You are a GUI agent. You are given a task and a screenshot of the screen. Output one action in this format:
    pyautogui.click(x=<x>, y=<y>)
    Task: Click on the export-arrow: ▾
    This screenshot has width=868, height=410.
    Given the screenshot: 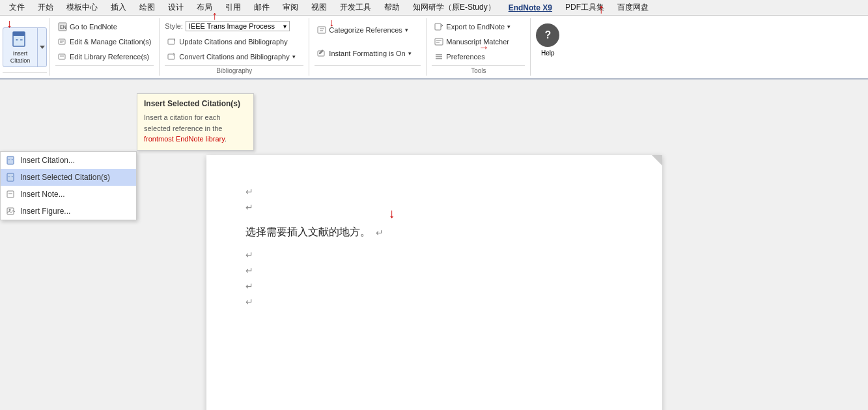 What is the action you would take?
    pyautogui.click(x=509, y=27)
    